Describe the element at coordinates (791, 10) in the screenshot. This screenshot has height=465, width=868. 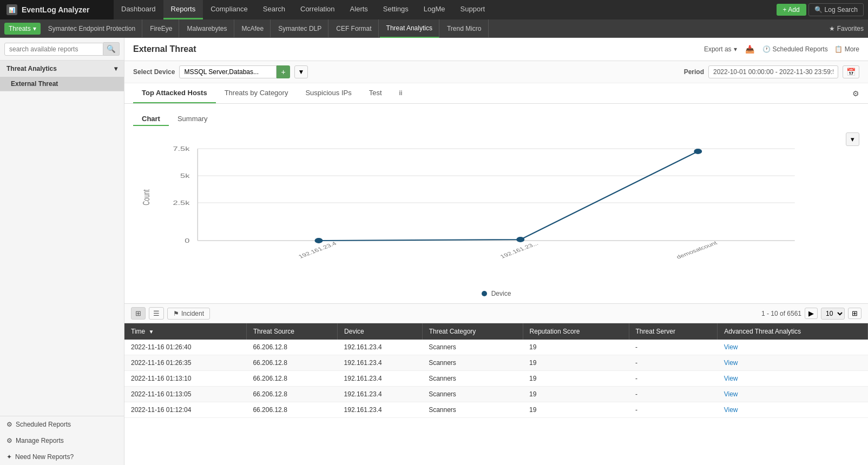
I see `add-button: + Add` at that location.